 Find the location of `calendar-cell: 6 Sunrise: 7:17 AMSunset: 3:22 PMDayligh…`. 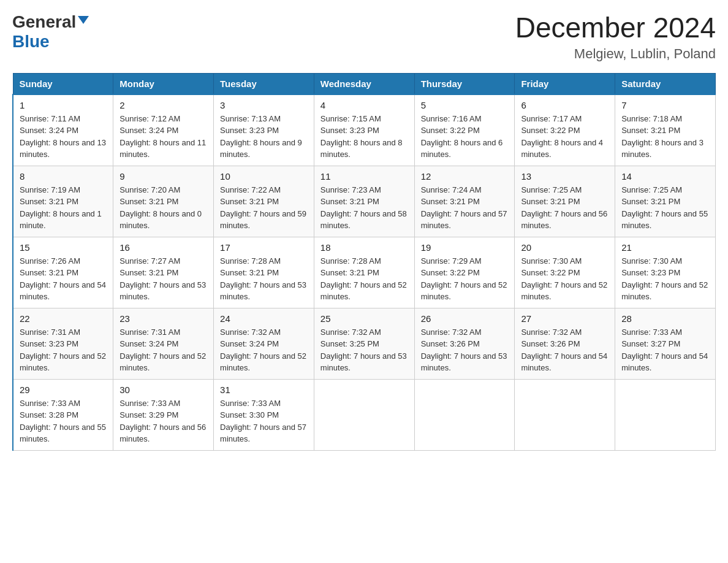

calendar-cell: 6 Sunrise: 7:17 AMSunset: 3:22 PMDayligh… is located at coordinates (565, 130).